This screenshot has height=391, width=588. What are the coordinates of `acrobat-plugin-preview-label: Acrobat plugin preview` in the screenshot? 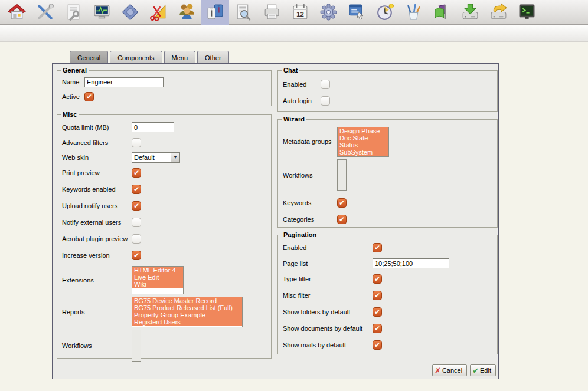 It's located at (97, 239).